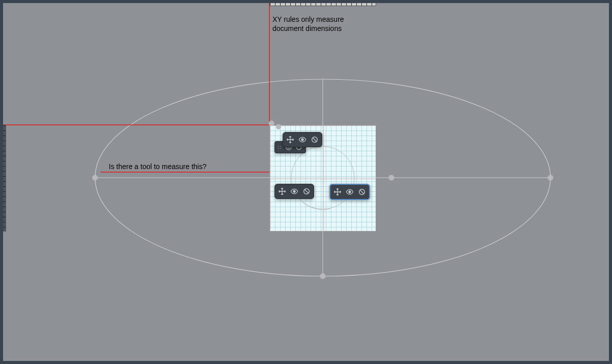  Describe the element at coordinates (279, 127) in the screenshot. I see `handle-doc-corner-b` at that location.